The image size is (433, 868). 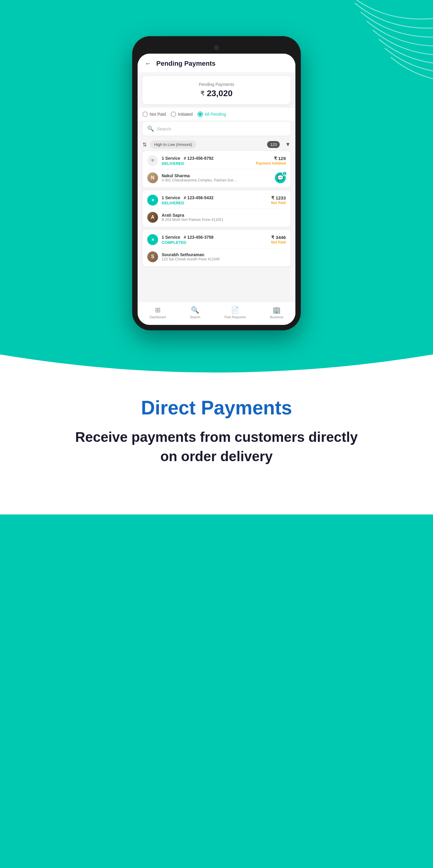 I want to click on bottom-navigation: ⊞ Dashboard 🔍 Search 📄 Past Requests, so click(x=216, y=313).